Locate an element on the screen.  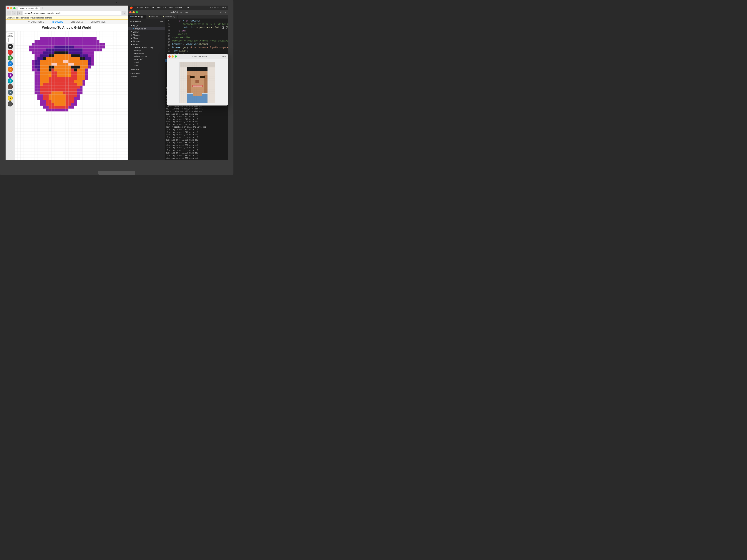
terminal-line: clicking on cell_879 with col is located at coordinates (197, 135).